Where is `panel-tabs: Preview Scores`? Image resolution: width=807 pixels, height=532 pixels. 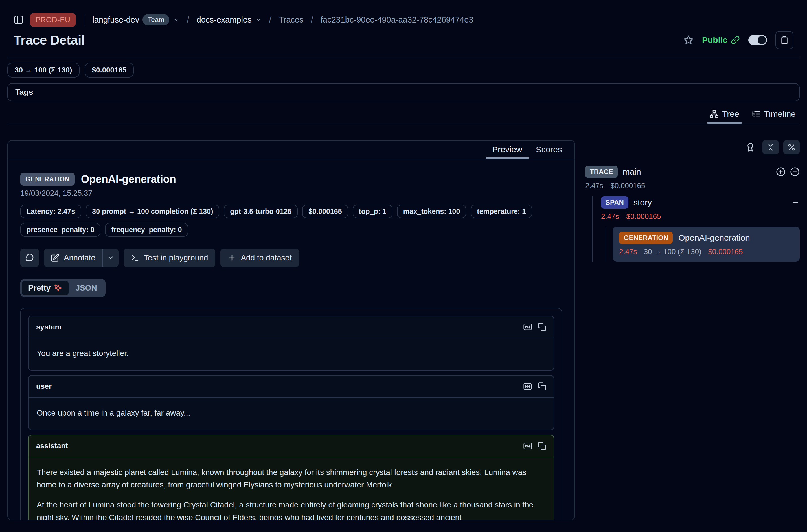 panel-tabs: Preview Scores is located at coordinates (291, 150).